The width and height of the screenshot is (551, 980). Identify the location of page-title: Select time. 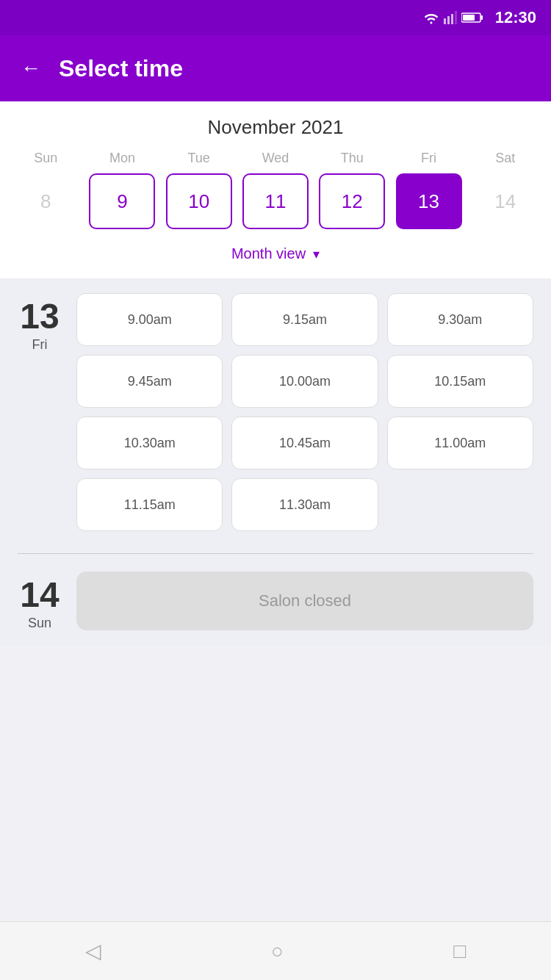
(120, 69).